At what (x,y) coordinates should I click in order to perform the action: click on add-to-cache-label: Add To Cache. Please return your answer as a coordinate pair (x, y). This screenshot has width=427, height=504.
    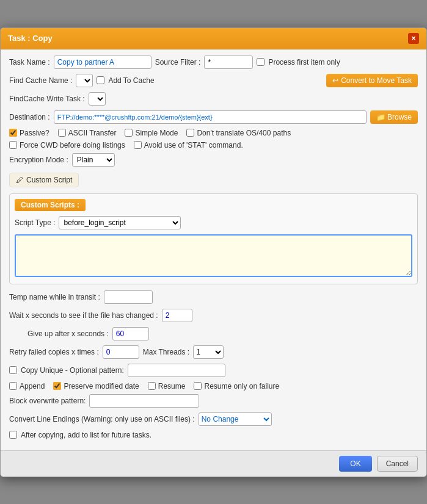
    Looking at the image, I should click on (131, 81).